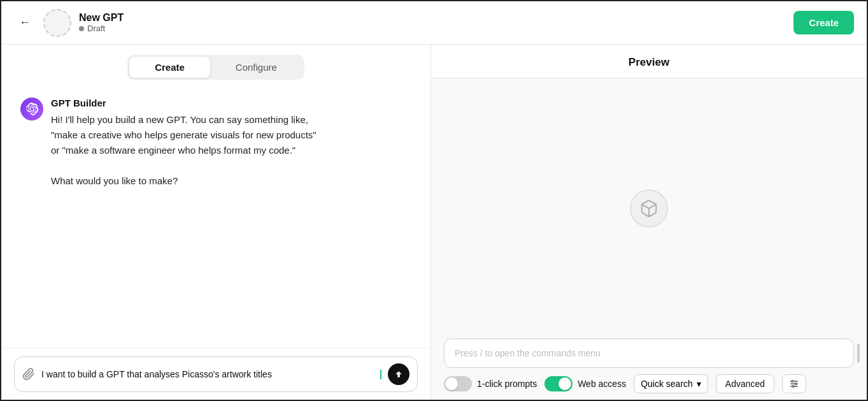 The image size is (868, 401). I want to click on one-click-prompts-toggle, so click(458, 384).